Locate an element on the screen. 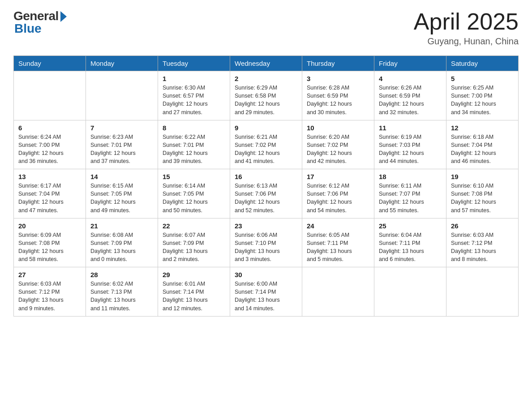  calendar-cell: 10Sunrise: 6:20 AMSunset: 7:02 PMDayligh… is located at coordinates (339, 145).